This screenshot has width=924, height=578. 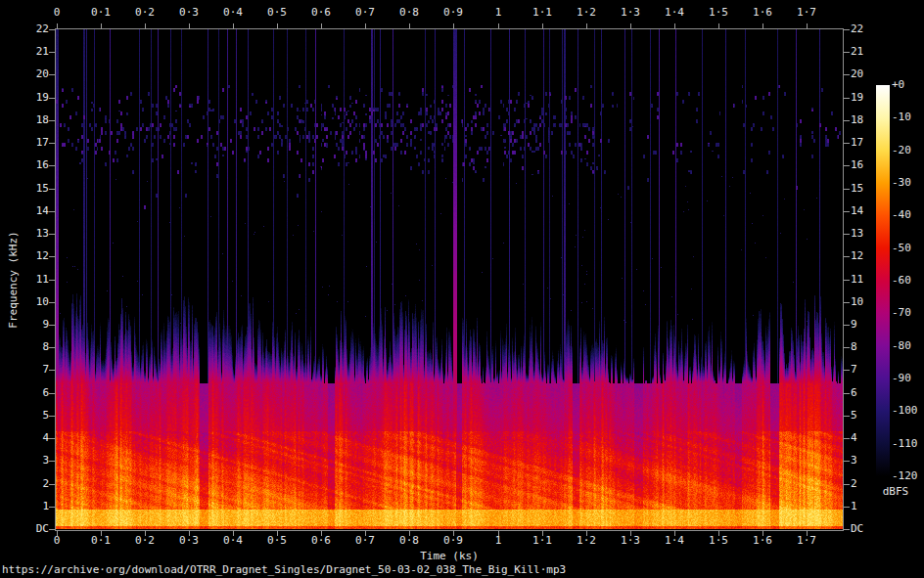 I want to click on y-tick-label-left: 12, so click(x=33, y=256).